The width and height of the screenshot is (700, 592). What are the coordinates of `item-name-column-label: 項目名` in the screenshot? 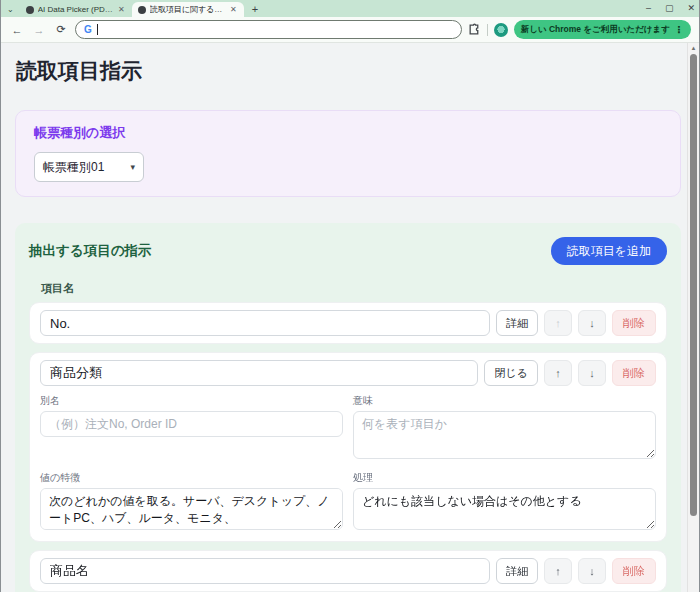 It's located at (354, 288).